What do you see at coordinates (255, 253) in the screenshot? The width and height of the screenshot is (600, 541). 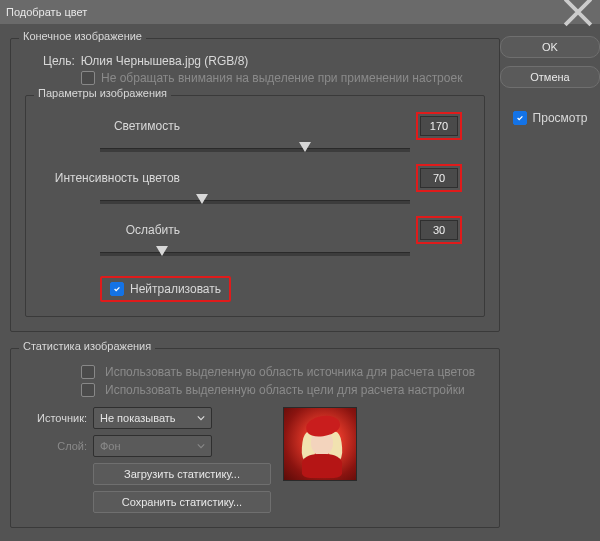 I see `fade-slider` at bounding box center [255, 253].